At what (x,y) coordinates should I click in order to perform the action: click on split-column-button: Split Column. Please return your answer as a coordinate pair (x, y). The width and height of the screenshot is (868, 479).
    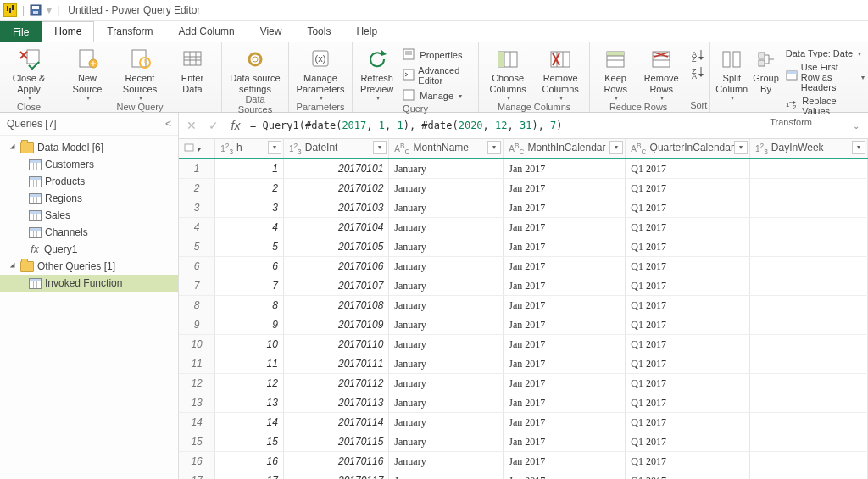
    Looking at the image, I should click on (732, 73).